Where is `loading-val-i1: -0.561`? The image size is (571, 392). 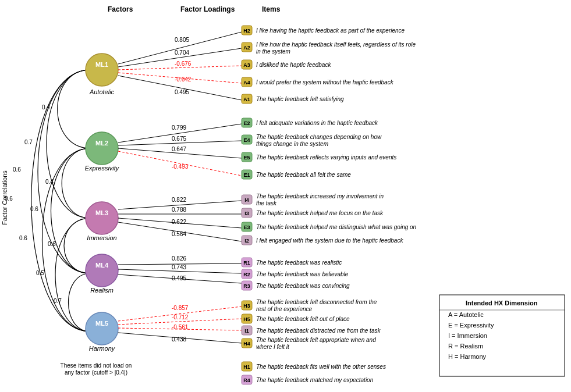 loading-val-i1: -0.561 is located at coordinates (180, 327).